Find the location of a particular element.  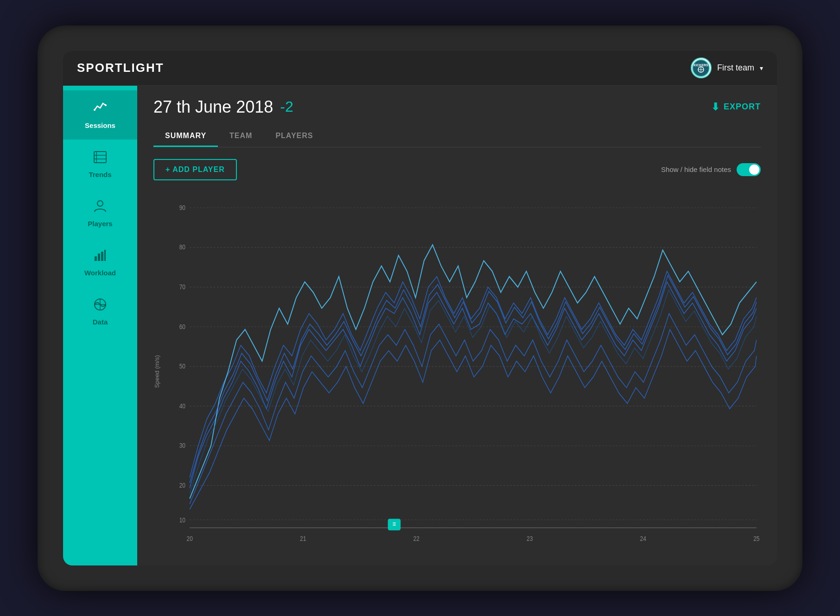

show-notes-row: Show / hide field notes is located at coordinates (711, 170).